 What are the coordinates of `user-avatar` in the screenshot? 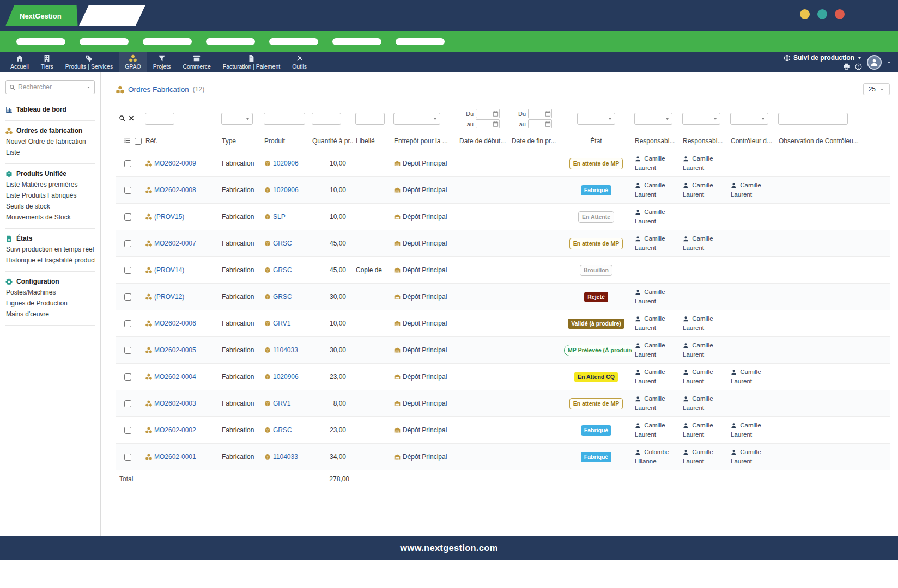 It's located at (874, 62).